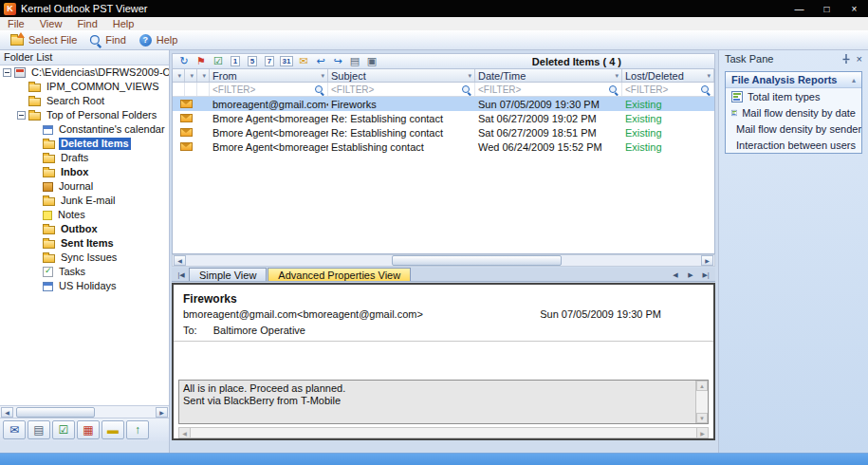 This screenshot has width=868, height=465. Describe the element at coordinates (355, 62) in the screenshot. I see `print-icon: ▤` at that location.